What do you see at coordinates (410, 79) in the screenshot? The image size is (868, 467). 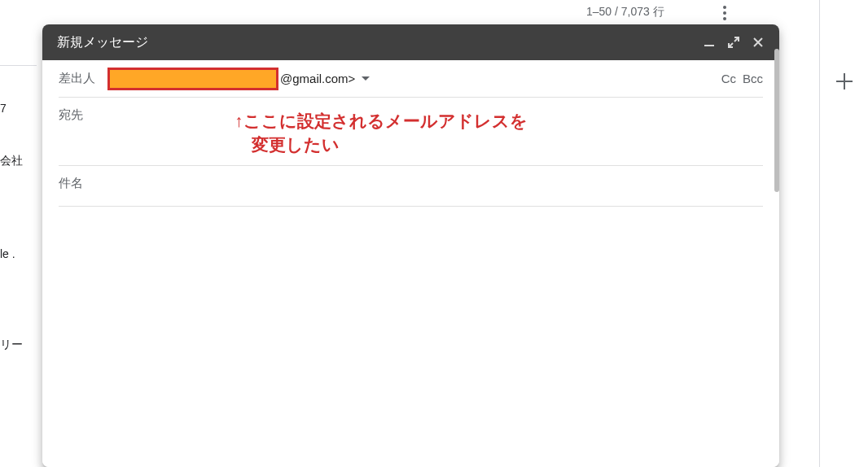 I see `from-row: 差出人 @gmail.com> Cc Bcc` at bounding box center [410, 79].